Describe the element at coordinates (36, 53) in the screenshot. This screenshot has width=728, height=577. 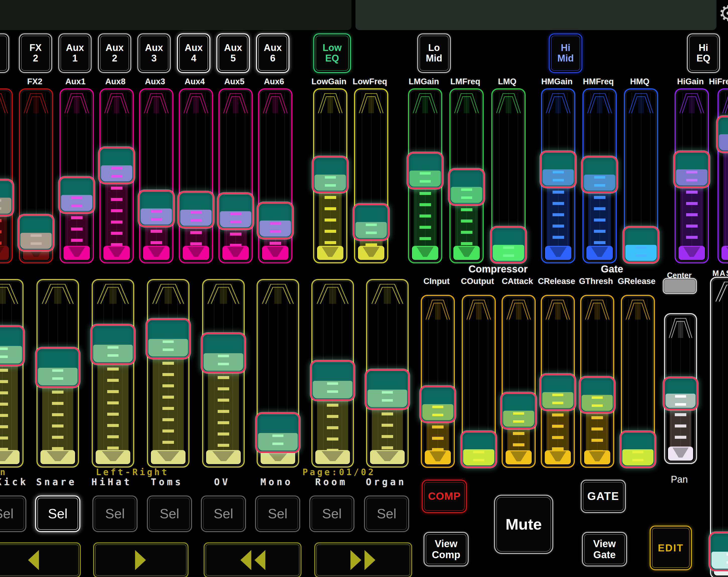
I see `mode-button-fx-2: FX 2` at that location.